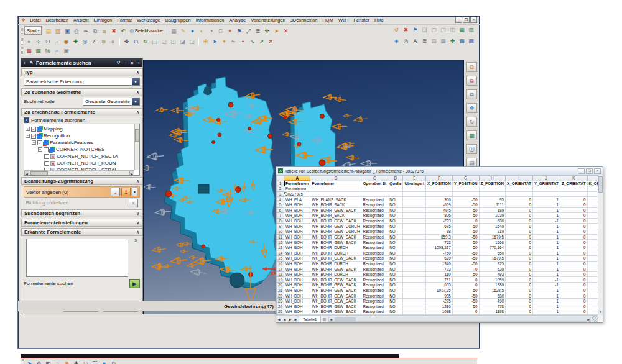  Describe the element at coordinates (397, 30) in the screenshot. I see `refresh-icon: ↺` at that location.